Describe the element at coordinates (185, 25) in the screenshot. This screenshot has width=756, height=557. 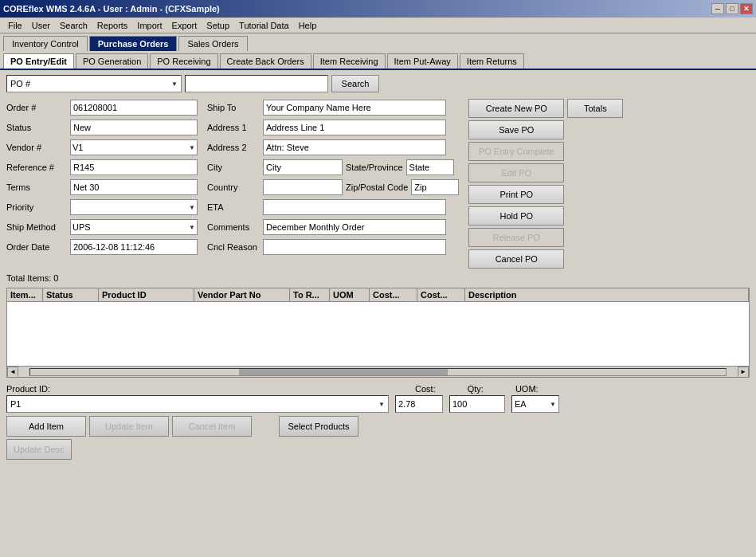
I see `menu-export: Export` at that location.